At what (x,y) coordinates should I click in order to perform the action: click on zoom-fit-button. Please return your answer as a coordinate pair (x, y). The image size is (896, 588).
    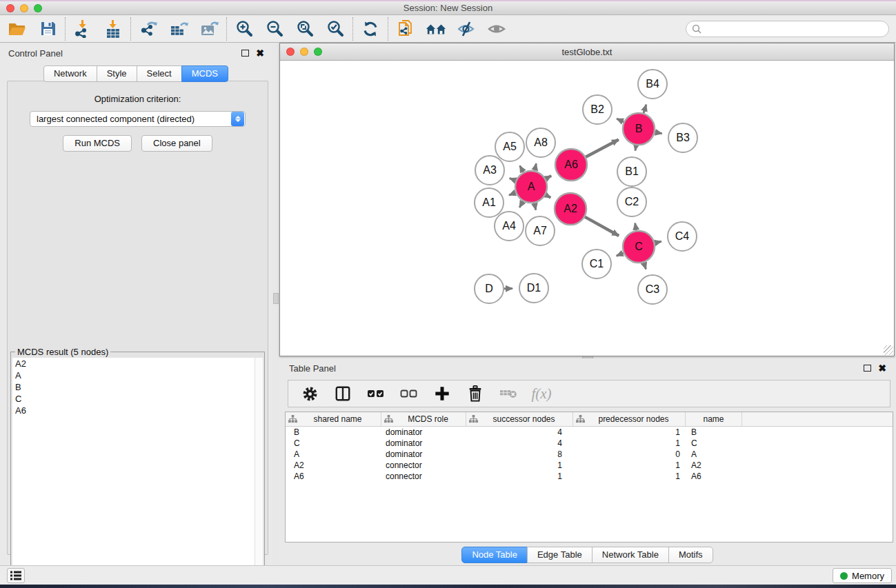
    Looking at the image, I should click on (305, 29).